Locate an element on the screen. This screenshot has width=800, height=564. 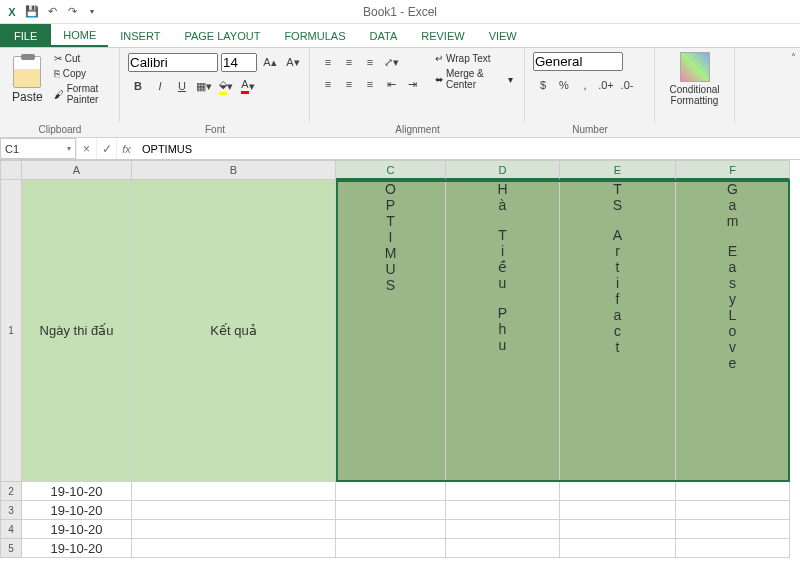
col-header-B: B is located at coordinates (234, 170).